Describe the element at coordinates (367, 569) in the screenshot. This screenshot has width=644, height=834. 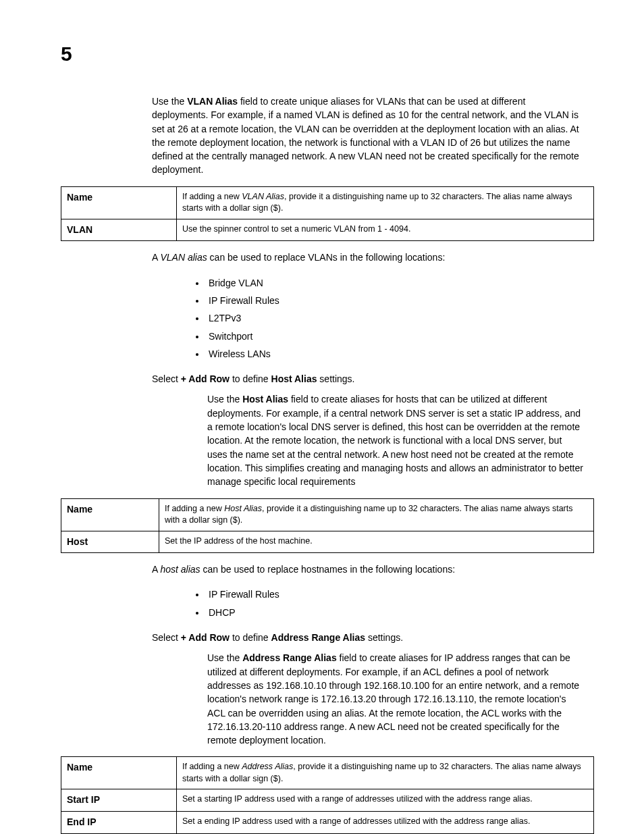
I see `host-locations-lead: A host alias can be used to replace host…` at that location.